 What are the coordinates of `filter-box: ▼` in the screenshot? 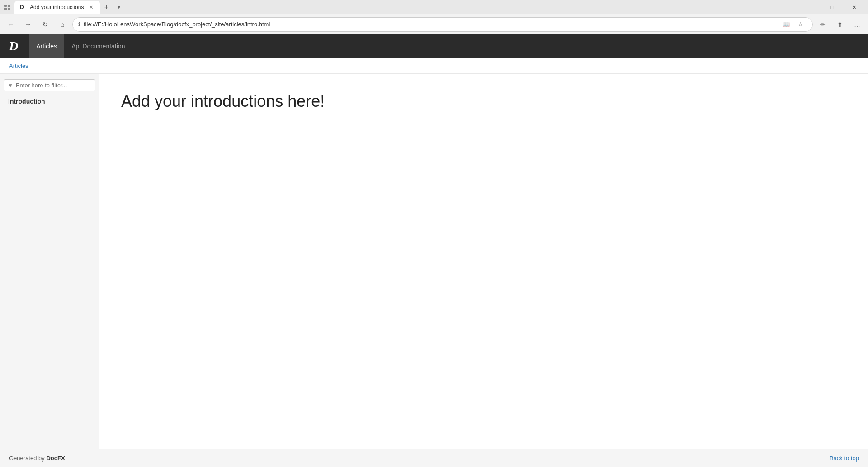 It's located at (50, 85).